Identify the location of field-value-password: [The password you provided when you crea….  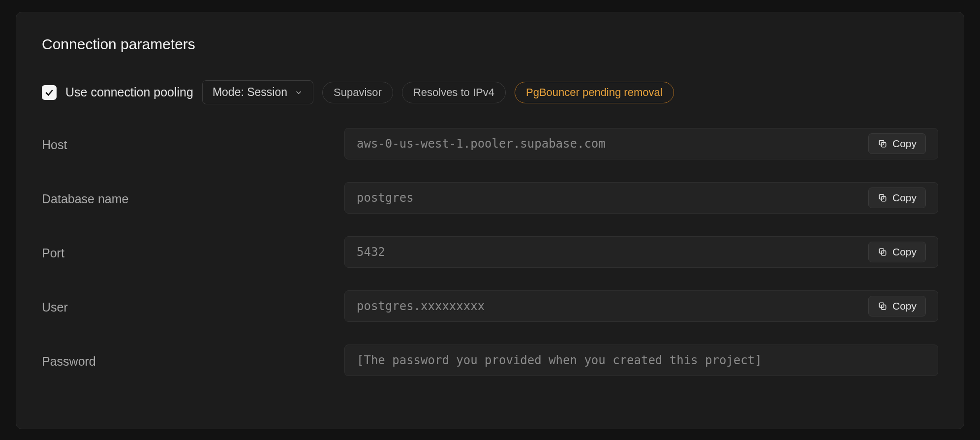
(642, 360).